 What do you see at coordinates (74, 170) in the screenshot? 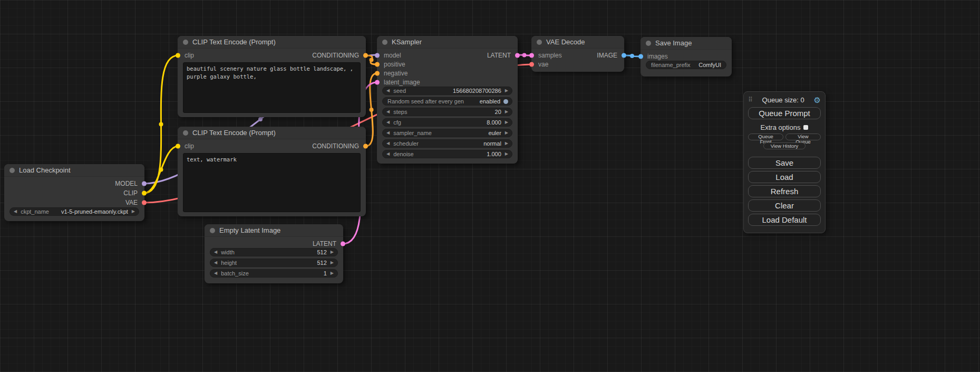
I see `node-title-bar: Load Checkpoint` at bounding box center [74, 170].